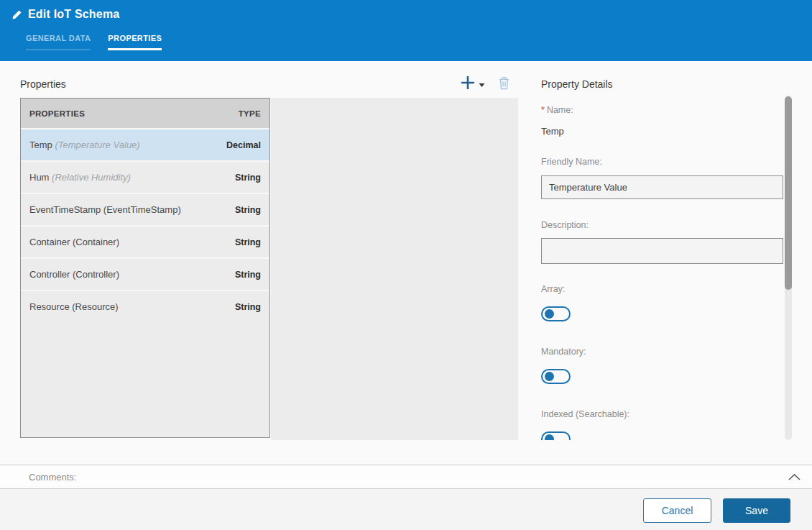 The height and width of the screenshot is (530, 812). Describe the element at coordinates (558, 110) in the screenshot. I see `name-label: *Name:` at that location.